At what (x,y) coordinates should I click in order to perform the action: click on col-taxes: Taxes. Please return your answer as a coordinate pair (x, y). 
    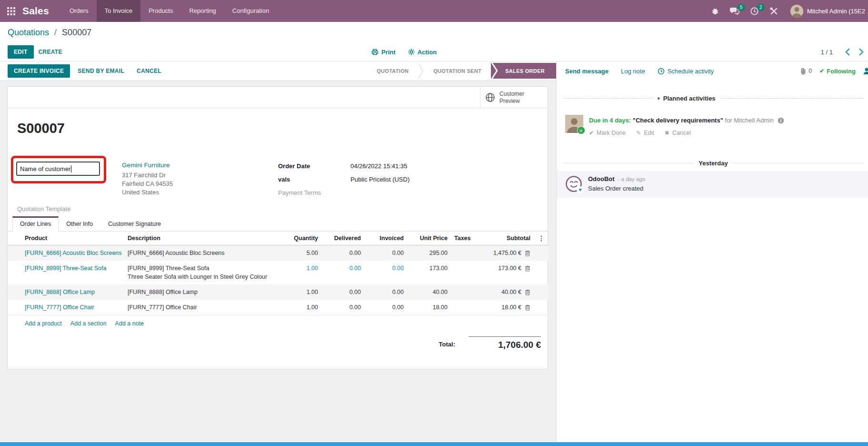
    Looking at the image, I should click on (463, 238).